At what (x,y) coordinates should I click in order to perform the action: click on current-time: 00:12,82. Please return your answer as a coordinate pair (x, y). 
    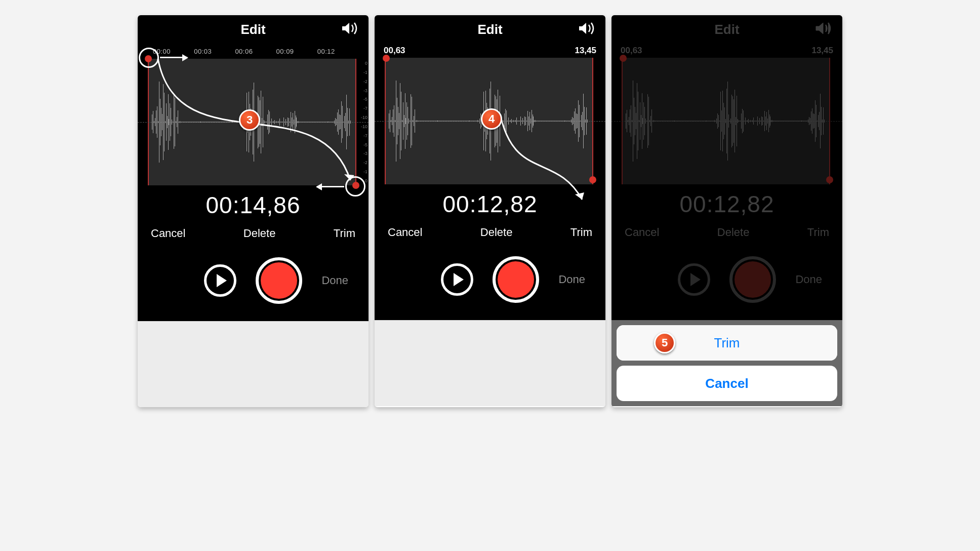
    Looking at the image, I should click on (490, 203).